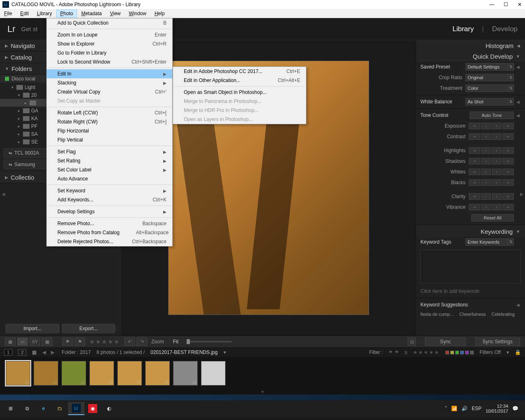 The height and width of the screenshot is (420, 525). I want to click on quickdev-header: Quick Develop▼, so click(471, 56).